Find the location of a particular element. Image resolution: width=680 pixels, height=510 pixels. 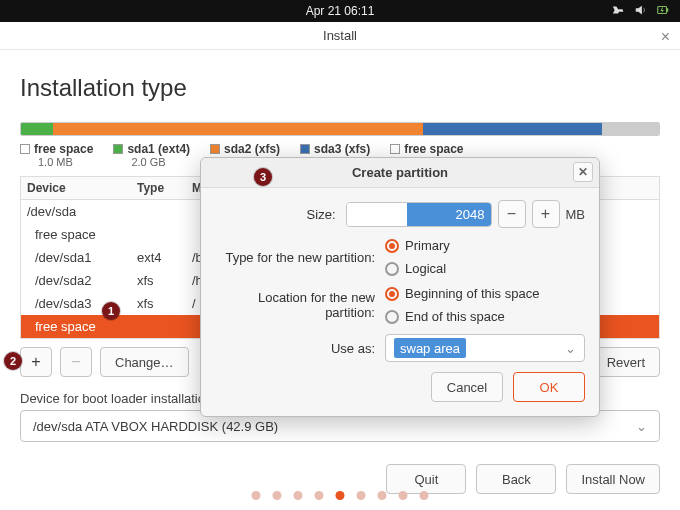

cell-device: /dev/sda3 is located at coordinates (82, 304).